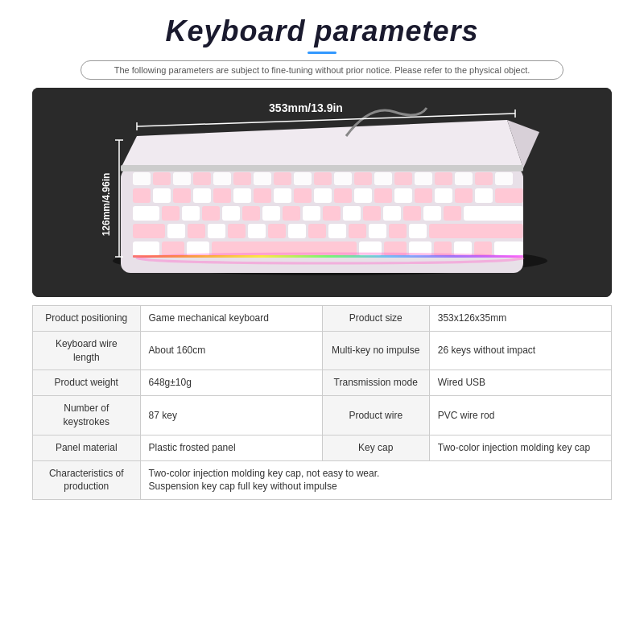  Describe the element at coordinates (375, 480) in the screenshot. I see `characteristics-value: Two-color injection molding key cap, not…` at that location.